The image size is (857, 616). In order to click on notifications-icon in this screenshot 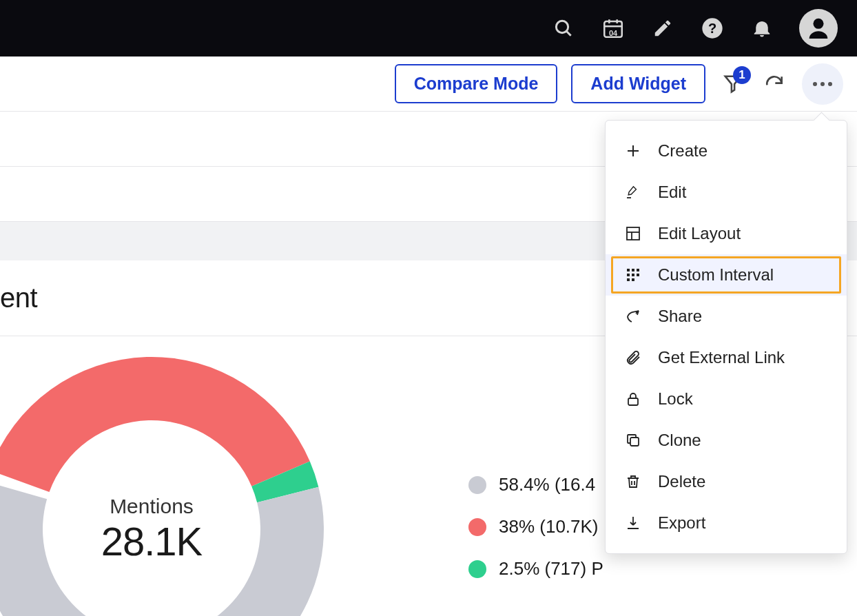, I will do `click(762, 28)`.